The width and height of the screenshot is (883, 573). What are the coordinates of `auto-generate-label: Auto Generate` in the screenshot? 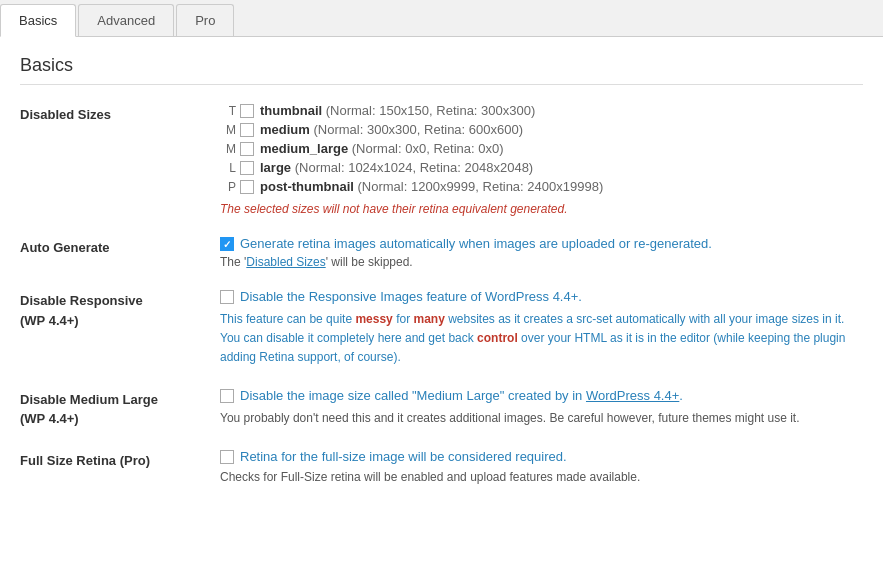 It's located at (120, 247).